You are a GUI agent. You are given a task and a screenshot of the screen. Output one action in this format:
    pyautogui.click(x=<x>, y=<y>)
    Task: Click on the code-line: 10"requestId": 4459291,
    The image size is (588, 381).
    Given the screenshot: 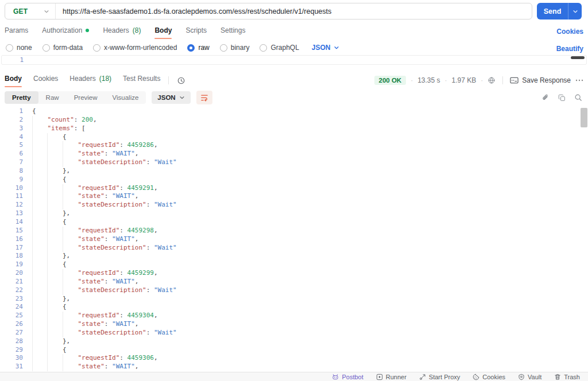 What is the action you would take?
    pyautogui.click(x=294, y=188)
    